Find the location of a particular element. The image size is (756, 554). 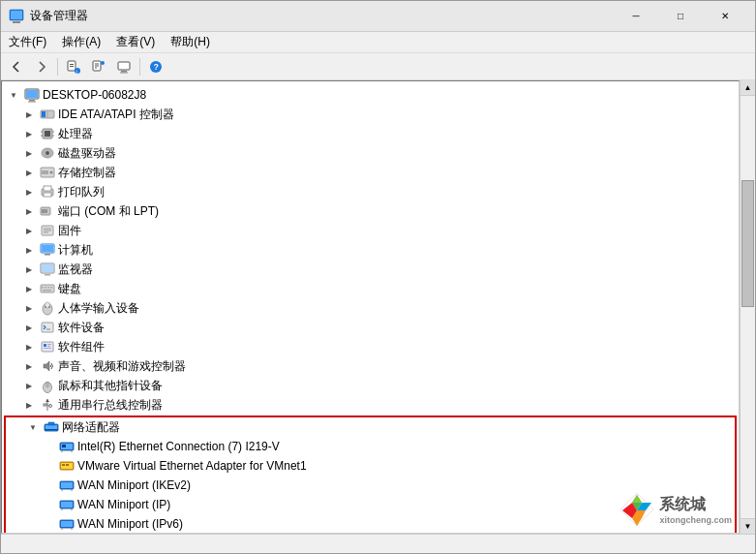

expand-icon-softcomp: ▶ is located at coordinates (29, 347).